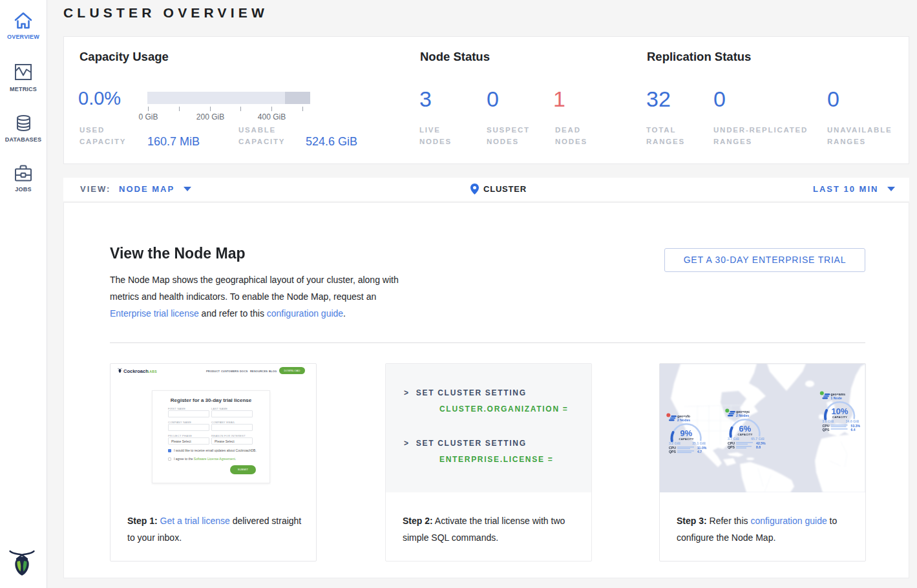 This screenshot has width=917, height=588. Describe the element at coordinates (733, 439) in the screenshot. I see `svg-text: 3.7 GiB` at that location.